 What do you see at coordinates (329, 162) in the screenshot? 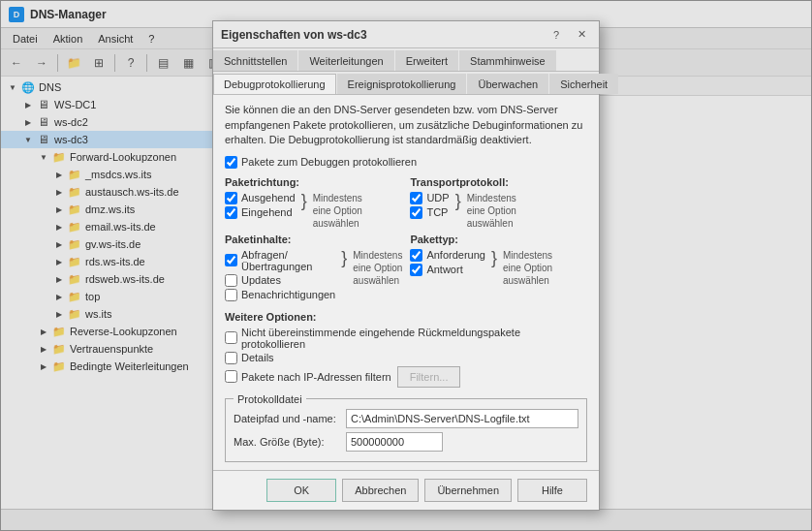
I see `main-checkbox-text: Pakete zum Debuggen protokollieren` at bounding box center [329, 162].